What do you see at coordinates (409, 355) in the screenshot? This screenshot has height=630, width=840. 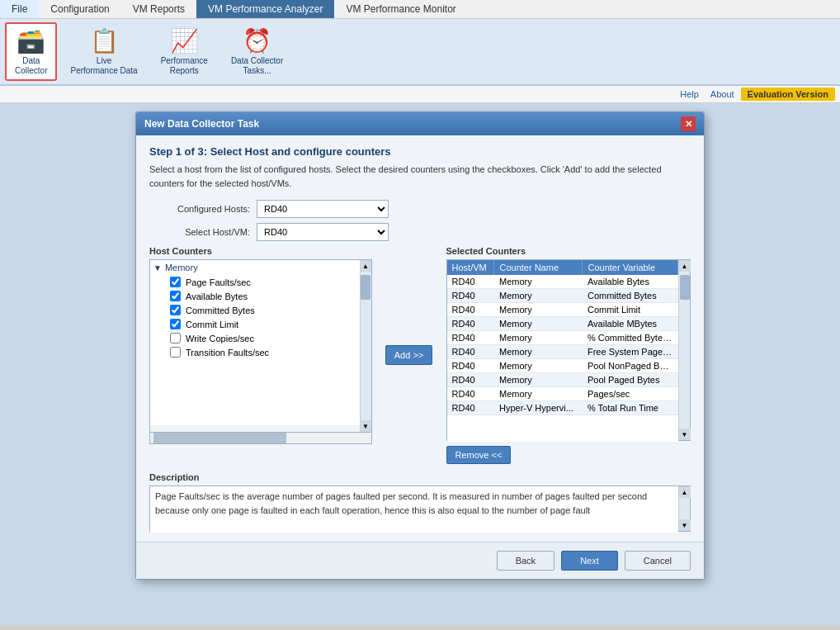 I see `add-button: Add >>` at bounding box center [409, 355].